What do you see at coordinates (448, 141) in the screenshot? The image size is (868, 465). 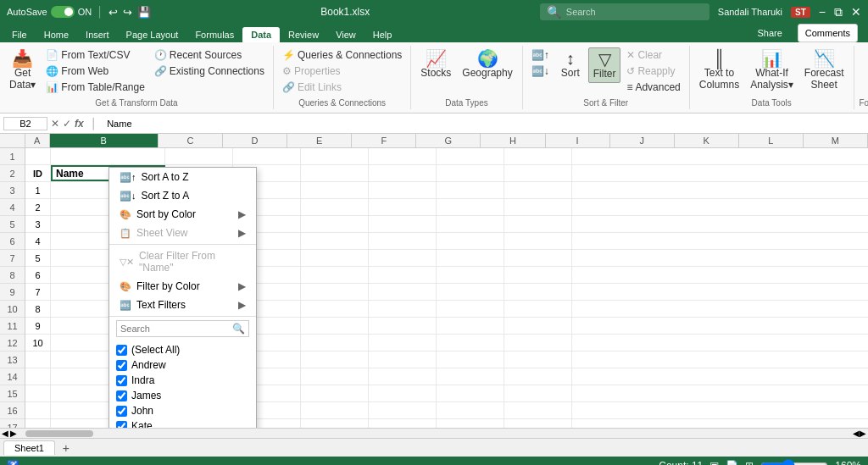 I see `col-header-g: G` at bounding box center [448, 141].